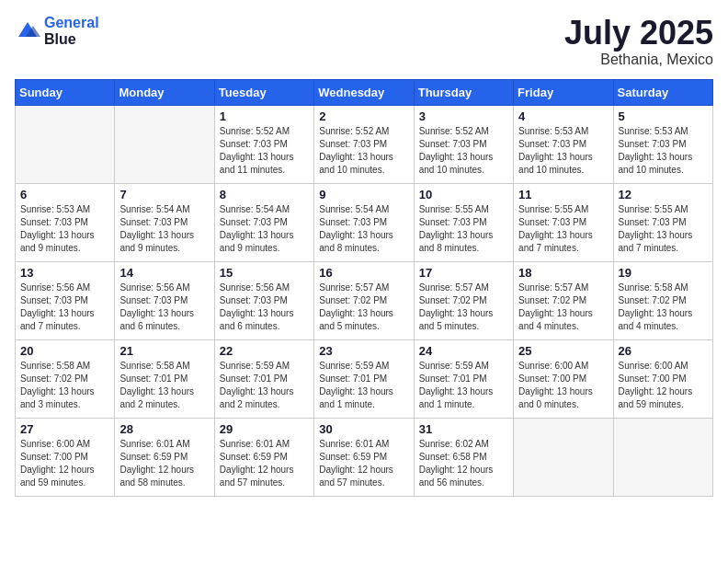  Describe the element at coordinates (364, 379) in the screenshot. I see `table-cell: 23Sunrise: 5:59 AM Sunset: 7:01 PM Dayli…` at that location.